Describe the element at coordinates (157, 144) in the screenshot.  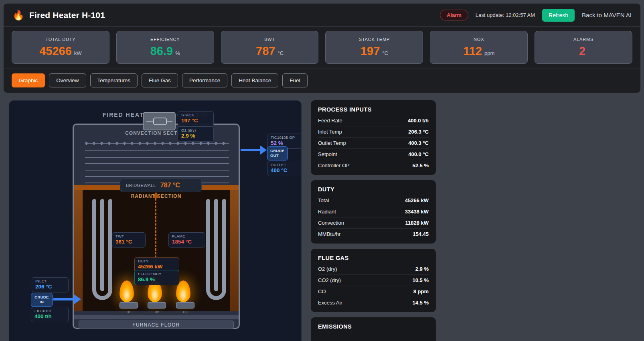
I see `finned-tube-row` at that location.